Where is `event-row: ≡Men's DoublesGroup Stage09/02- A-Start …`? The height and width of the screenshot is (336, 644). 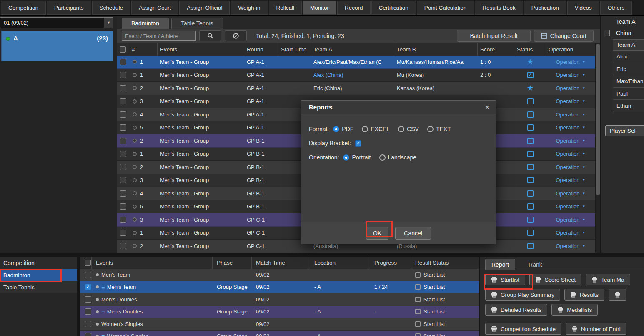
event-row: ≡Men's DoublesGroup Stage09/02- A-Start … is located at coordinates (280, 312).